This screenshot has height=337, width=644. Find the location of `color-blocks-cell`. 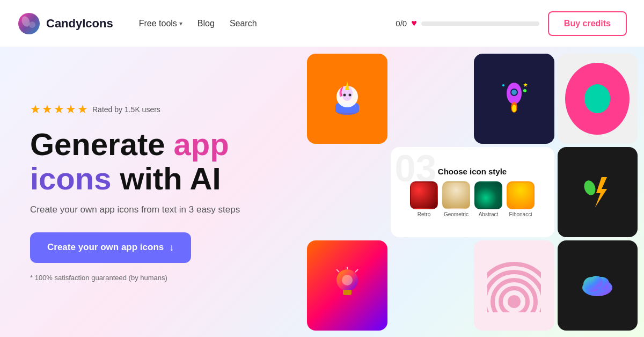

color-blocks-cell is located at coordinates (347, 192).